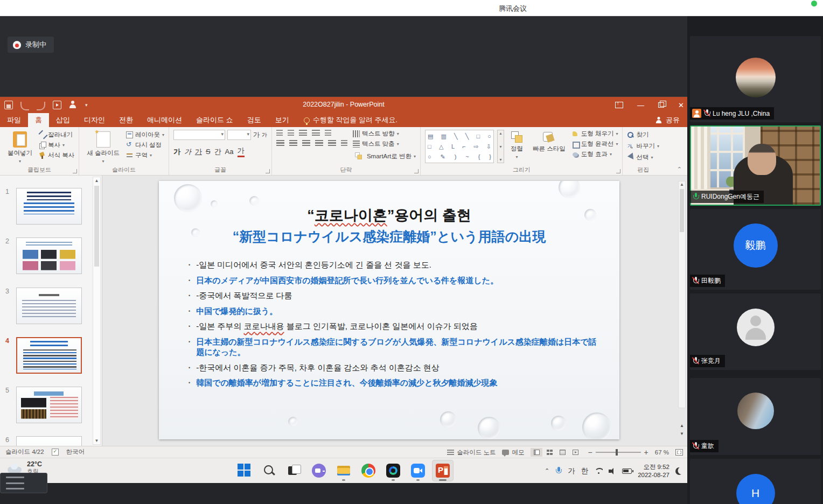  What do you see at coordinates (680, 169) in the screenshot?
I see `collapse-ribbon-chevron: ⌃` at bounding box center [680, 169].